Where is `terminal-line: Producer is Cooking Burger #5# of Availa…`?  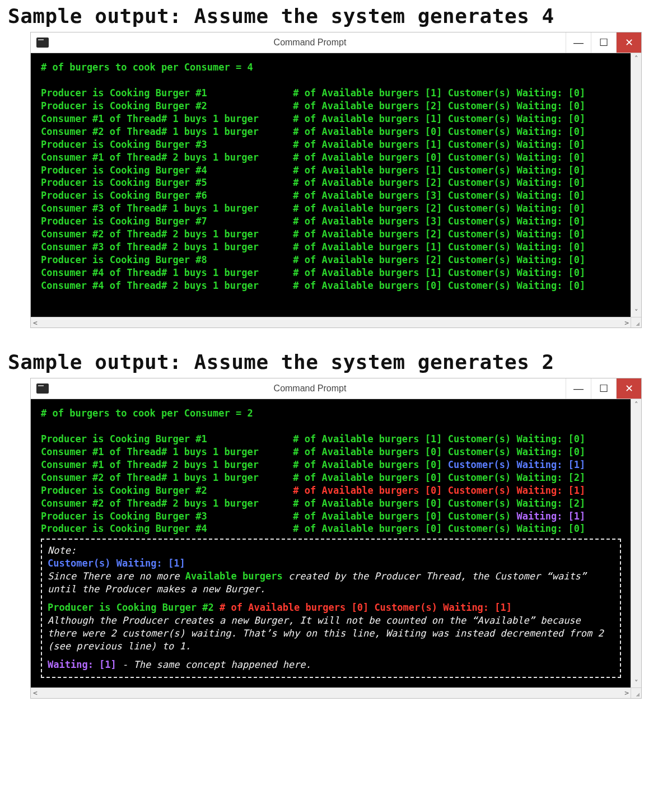
terminal-line: Producer is Cooking Burger #5# of Availa… is located at coordinates (331, 183).